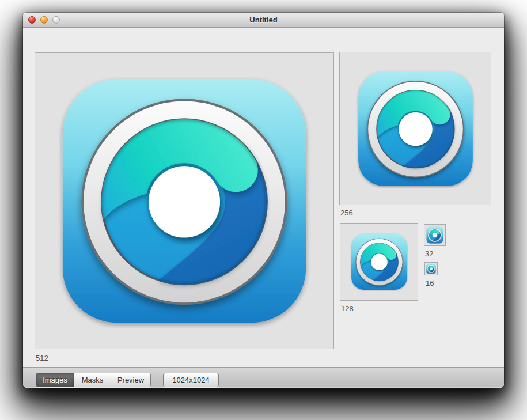  Describe the element at coordinates (191, 380) in the screenshot. I see `size-1024-button: 1024x1024` at that location.